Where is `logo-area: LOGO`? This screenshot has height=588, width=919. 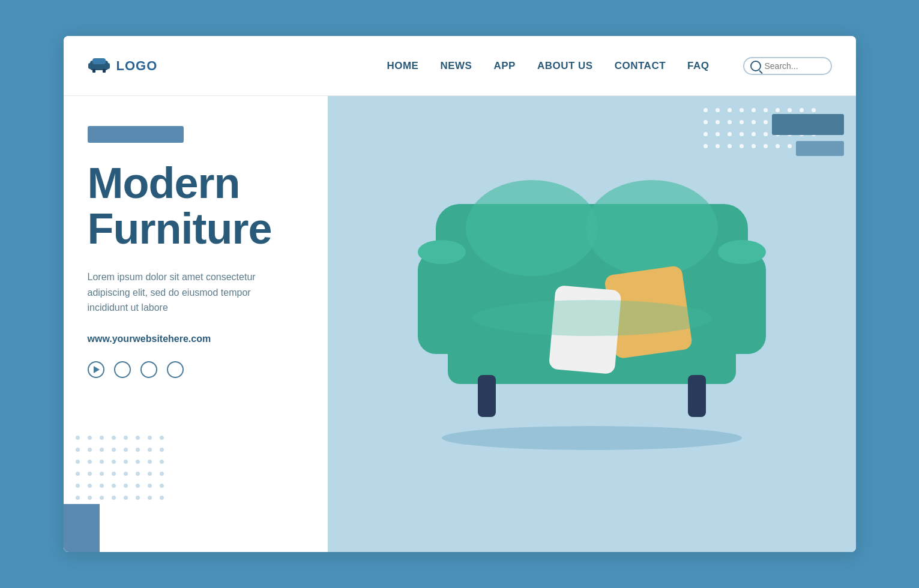
logo-area: LOGO is located at coordinates (142, 66).